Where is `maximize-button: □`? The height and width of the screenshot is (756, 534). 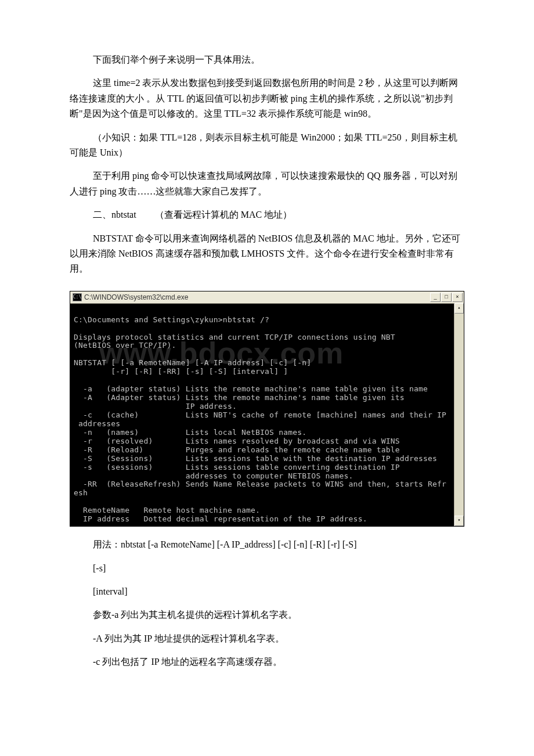 maximize-button: □ is located at coordinates (446, 297).